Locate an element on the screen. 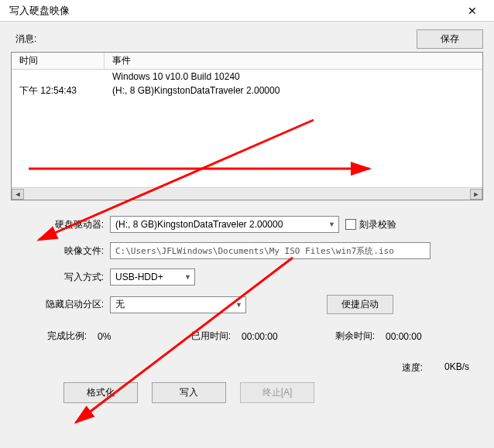  verify-label: 刻录校验 is located at coordinates (378, 224).